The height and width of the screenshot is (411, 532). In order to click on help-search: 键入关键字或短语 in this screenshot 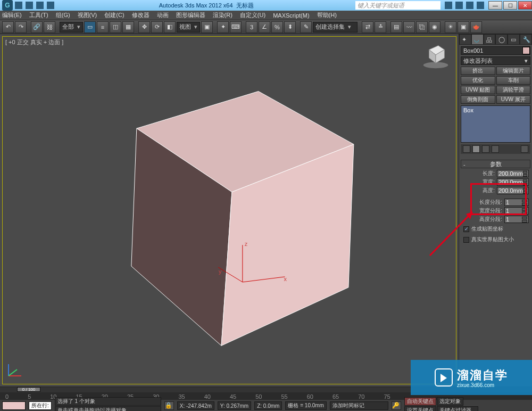, I will do `click(398, 5)`.